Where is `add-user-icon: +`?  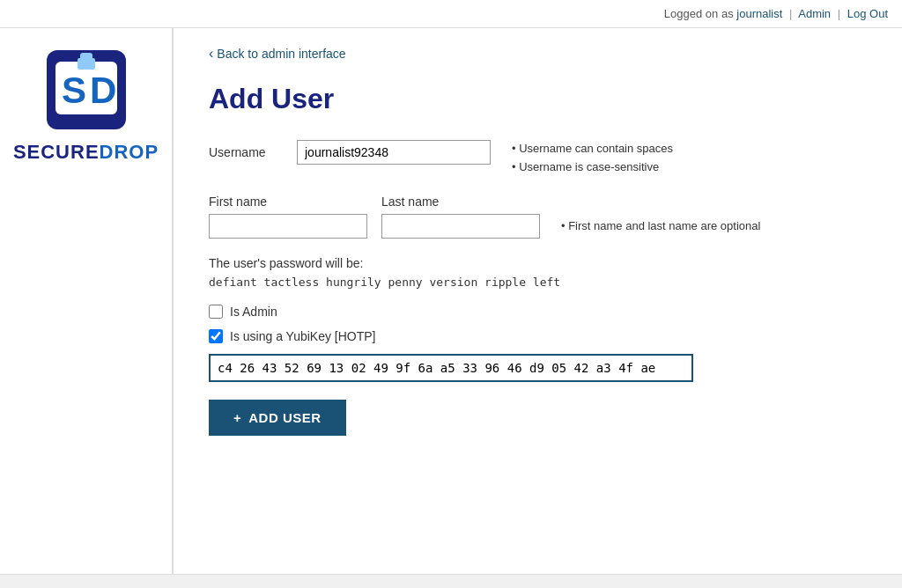 add-user-icon: + is located at coordinates (238, 417).